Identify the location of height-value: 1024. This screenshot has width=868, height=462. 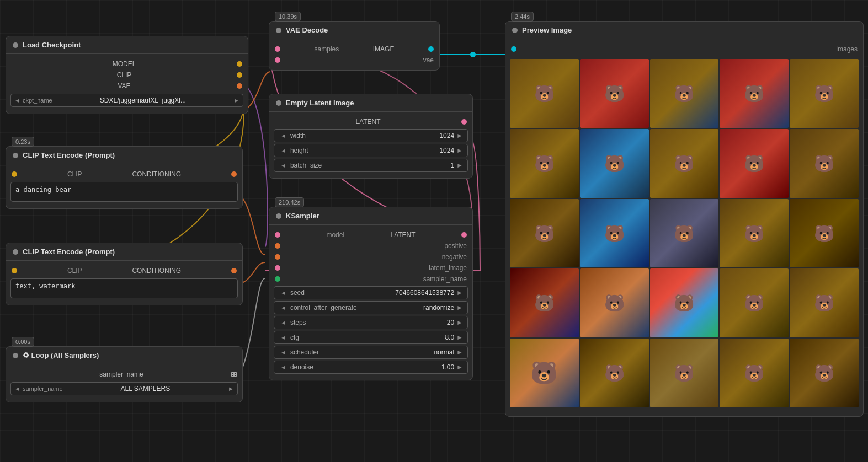
(414, 151).